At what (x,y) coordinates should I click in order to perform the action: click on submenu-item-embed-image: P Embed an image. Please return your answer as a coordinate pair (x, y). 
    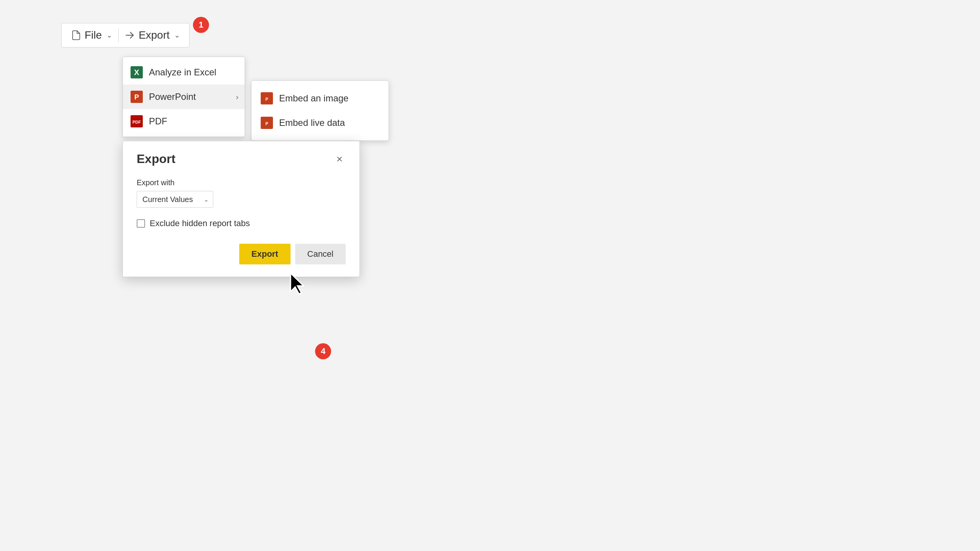
    Looking at the image, I should click on (320, 98).